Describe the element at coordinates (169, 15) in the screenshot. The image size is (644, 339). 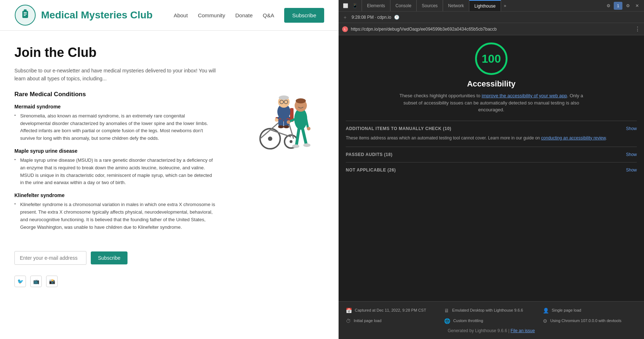
I see `nav: Medical Mysteries Club About Community D…` at that location.